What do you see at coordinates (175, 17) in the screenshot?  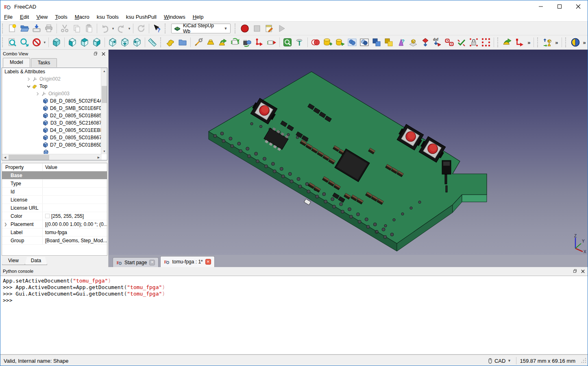 I see `menu-windows: Windows` at bounding box center [175, 17].